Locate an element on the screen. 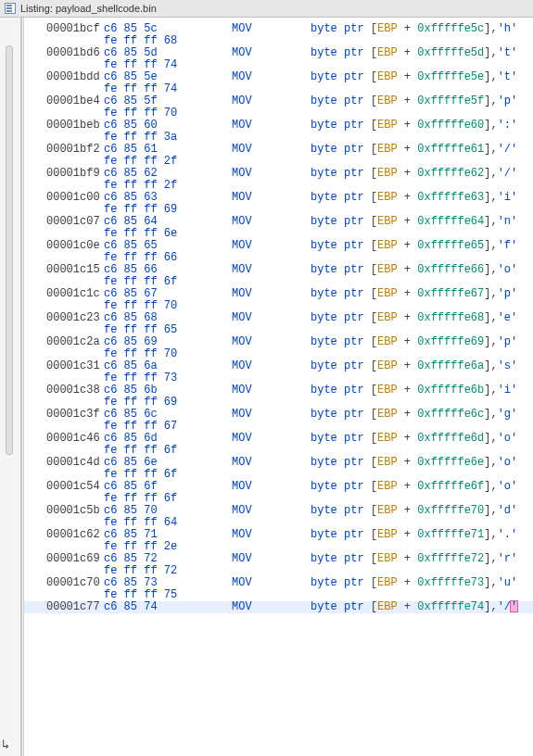 This screenshot has height=756, width=533. disasm-line: 00001c1cc6 85 67MOVbyte ptr [EBP + 0xfff… is located at coordinates (278, 295).